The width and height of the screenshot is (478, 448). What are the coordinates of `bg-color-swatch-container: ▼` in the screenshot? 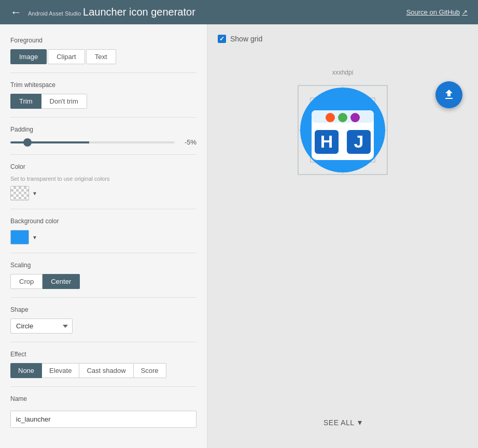 It's located at (104, 237).